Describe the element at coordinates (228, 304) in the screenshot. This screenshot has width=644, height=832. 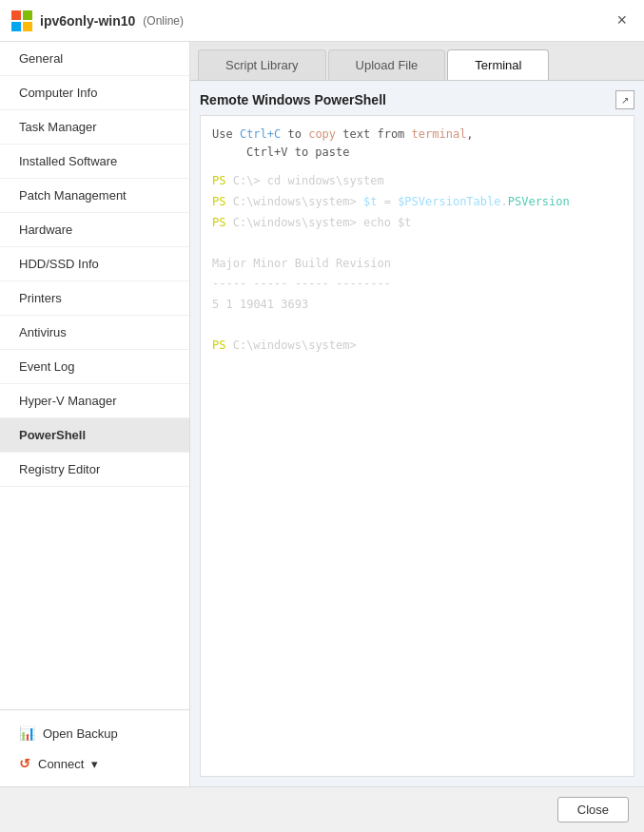
I see `val-minor: 1` at that location.